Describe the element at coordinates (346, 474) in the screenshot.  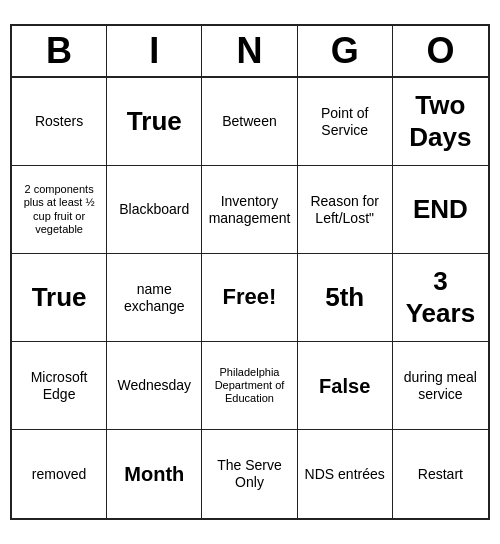
I see `bingo-cell-23: NDS entrées` at that location.